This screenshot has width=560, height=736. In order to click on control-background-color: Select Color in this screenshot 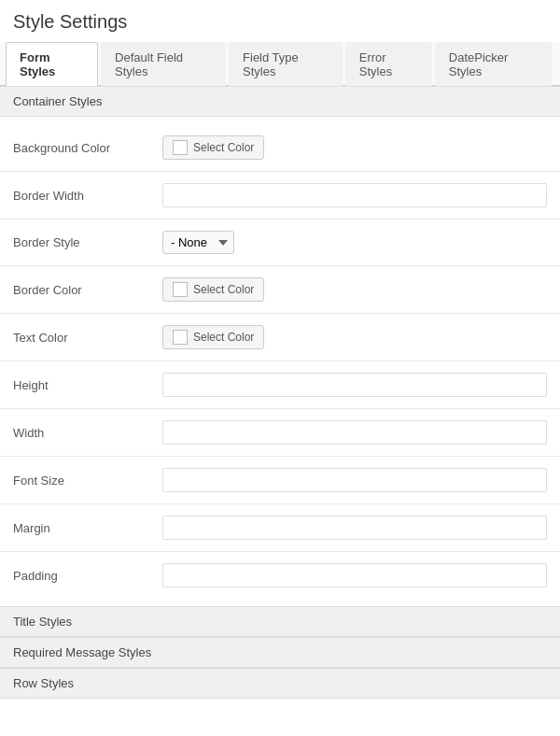, I will do `click(355, 148)`.